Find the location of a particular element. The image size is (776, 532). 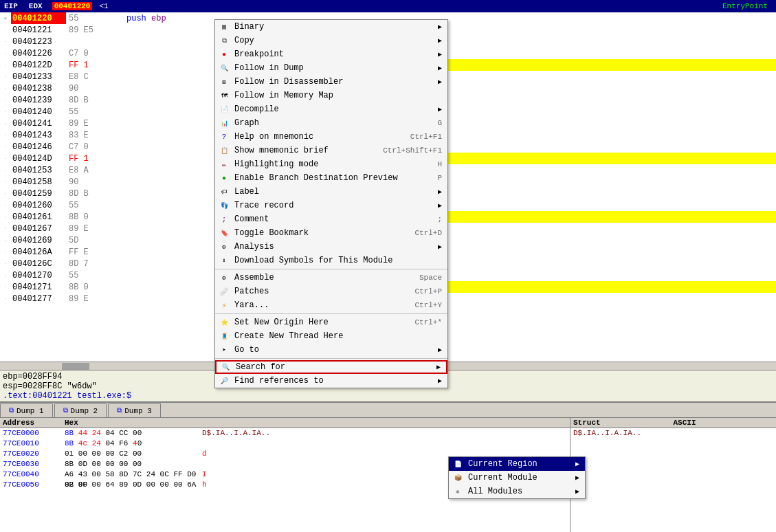

addr-cell: 00401259 is located at coordinates (38, 194).